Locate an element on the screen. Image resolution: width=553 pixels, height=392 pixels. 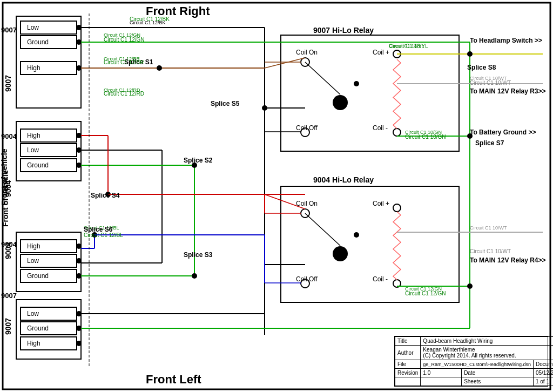
info-date-value: 05/12/2014 is located at coordinates (544, 373).